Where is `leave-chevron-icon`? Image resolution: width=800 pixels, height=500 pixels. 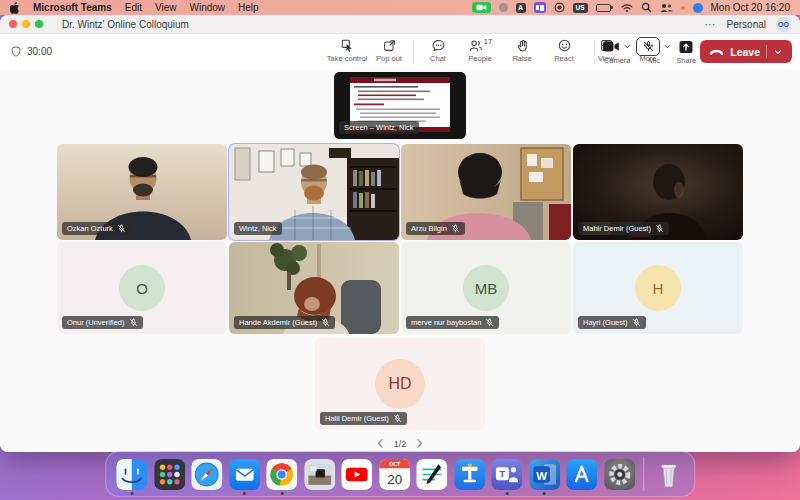
leave-chevron-icon is located at coordinates (778, 52).